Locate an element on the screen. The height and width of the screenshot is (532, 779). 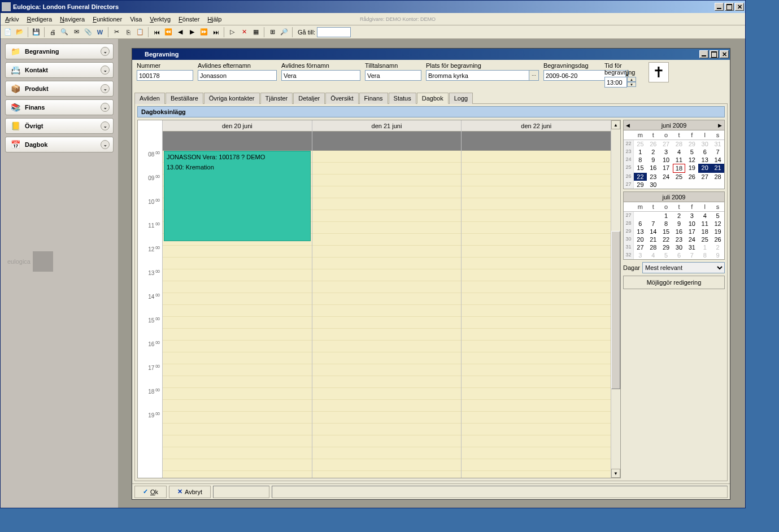
print-icon: 🖨 is located at coordinates (53, 32).